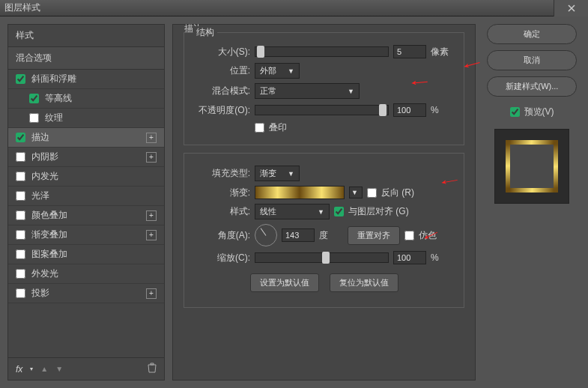  I want to click on style-item-纹理: 纹理, so click(86, 118).